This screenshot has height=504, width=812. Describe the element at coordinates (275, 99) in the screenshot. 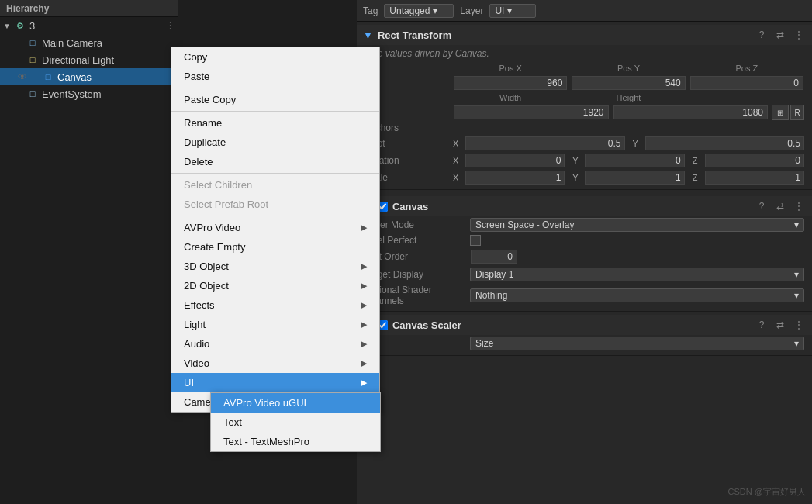

I see `ctx-paste-copy: Paste Copy` at that location.